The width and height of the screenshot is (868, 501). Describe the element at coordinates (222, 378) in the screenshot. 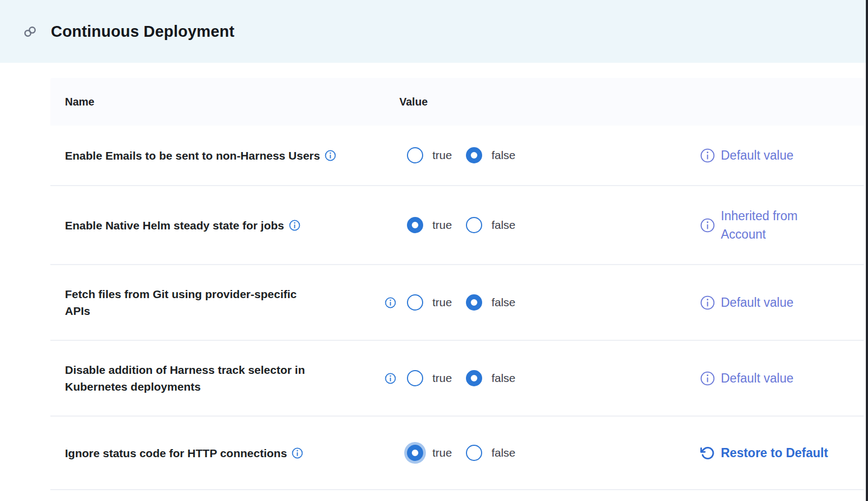

I see `setting-name: Disable addition of Harness track select…` at that location.